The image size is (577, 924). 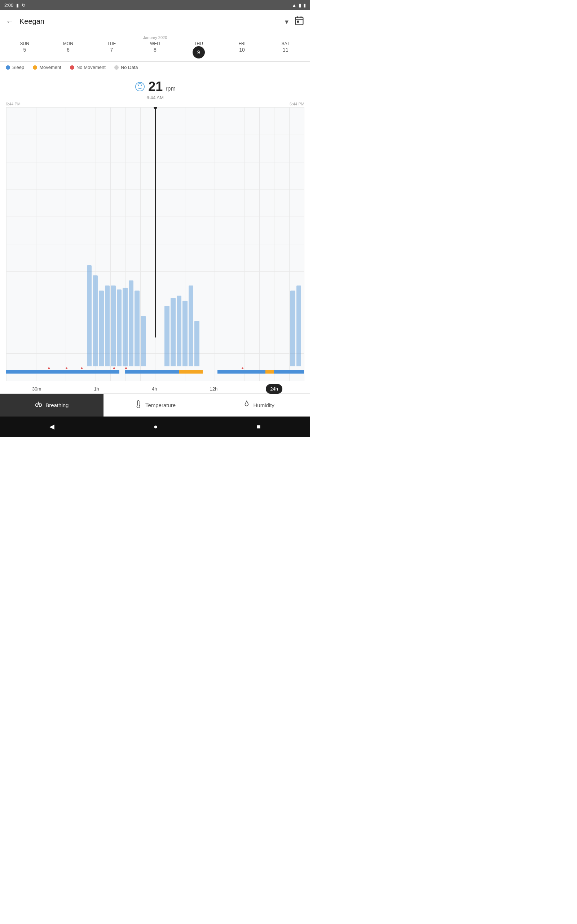 I want to click on legend-no-data: No Data, so click(x=126, y=67).